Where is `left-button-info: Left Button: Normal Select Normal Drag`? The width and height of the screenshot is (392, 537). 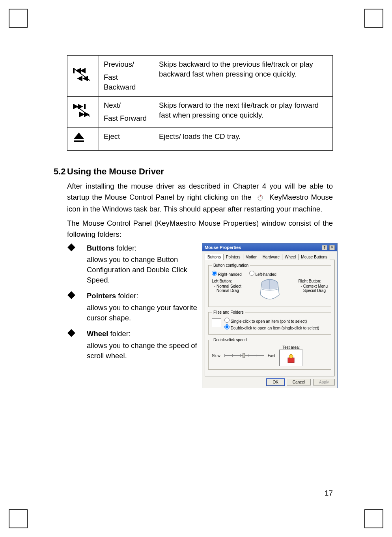
left-button-info: Left Button: Normal Select Normal Drag is located at coordinates (226, 286).